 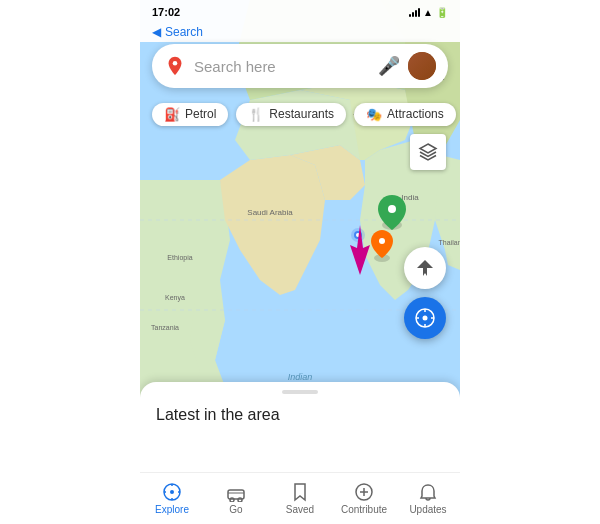 I want to click on chip-attractions: 🎭 Attractions, so click(x=405, y=114).